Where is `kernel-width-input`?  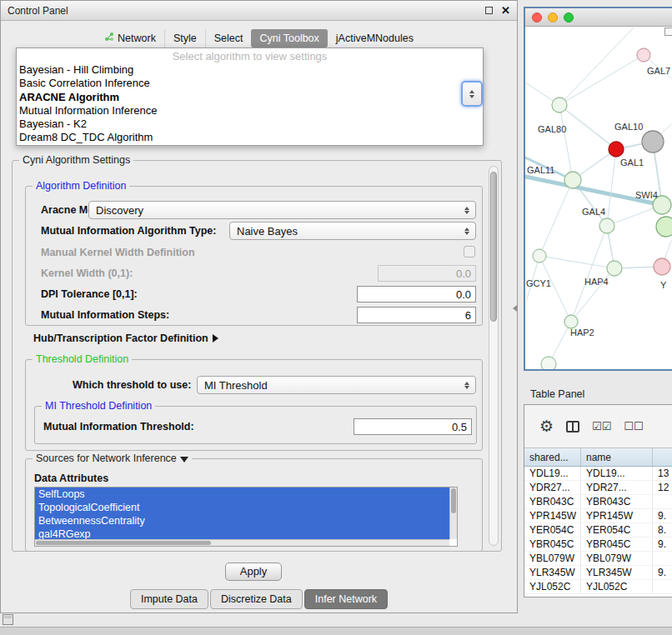
kernel-width-input is located at coordinates (427, 273).